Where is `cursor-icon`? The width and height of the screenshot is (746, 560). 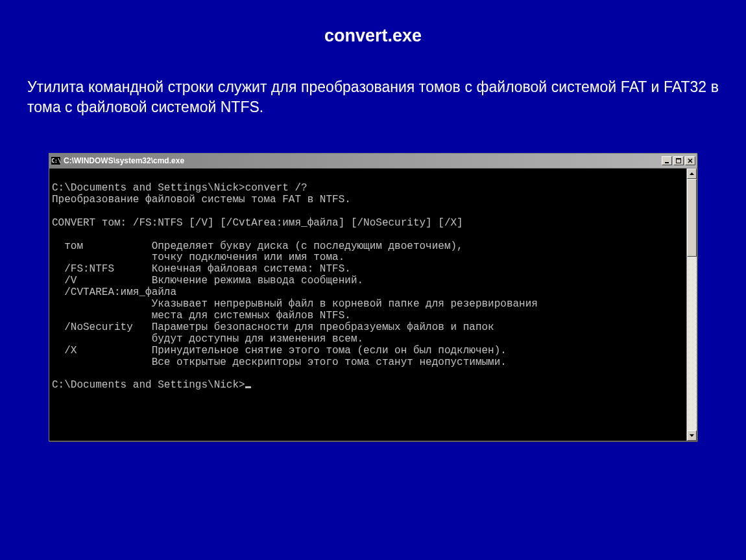
cursor-icon is located at coordinates (248, 388).